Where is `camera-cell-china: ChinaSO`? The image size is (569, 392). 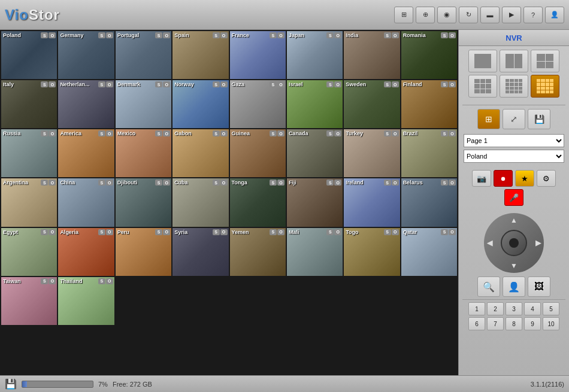
camera-cell-china: ChinaSO is located at coordinates (86, 202).